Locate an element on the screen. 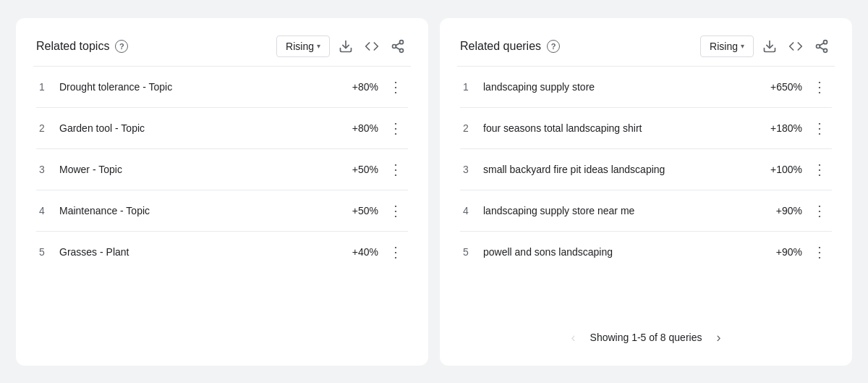 The image size is (868, 383). topics-rising-dropdown: Rising ▾ is located at coordinates (303, 46).